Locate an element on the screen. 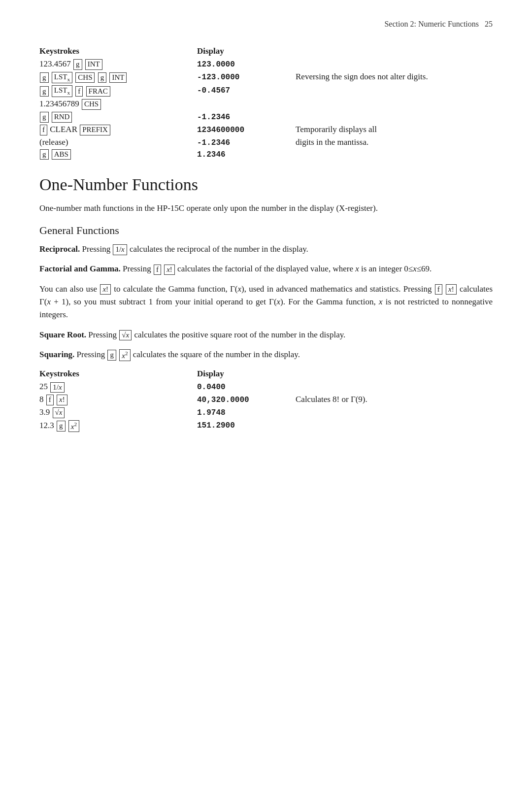  col-header-keys-2: Keystrokes is located at coordinates (118, 375).